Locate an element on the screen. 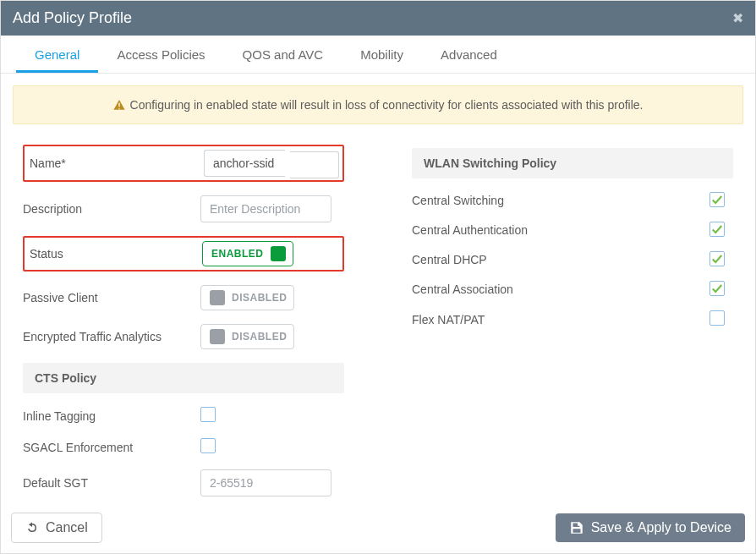 This screenshot has height=554, width=756. save-apply-button: Save & Apply to Device is located at coordinates (650, 528).